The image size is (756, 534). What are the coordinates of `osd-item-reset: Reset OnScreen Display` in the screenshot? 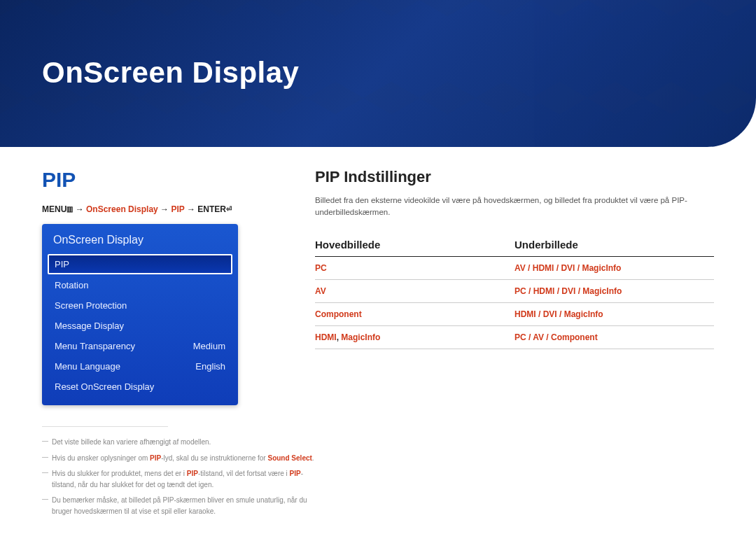 It's located at (140, 386).